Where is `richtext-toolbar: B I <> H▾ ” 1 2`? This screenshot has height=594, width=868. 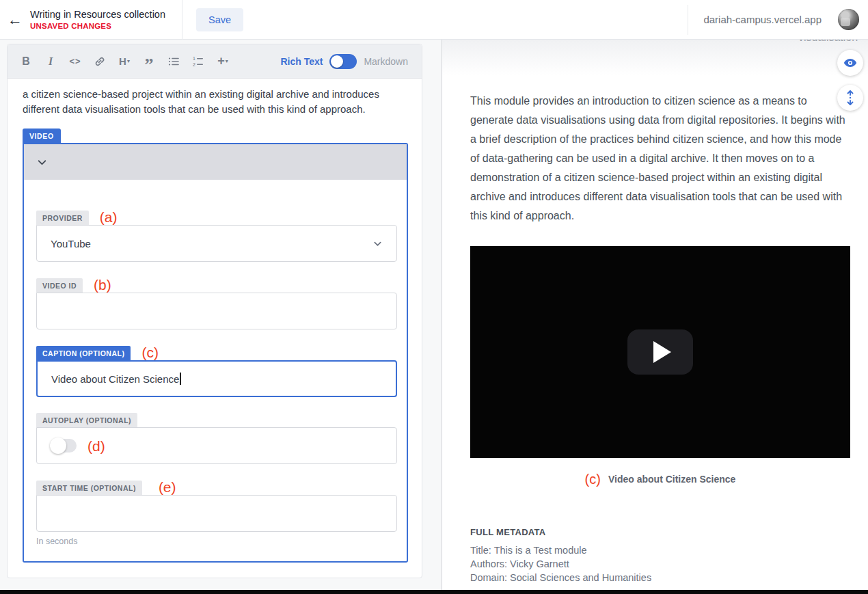 richtext-toolbar: B I <> H▾ ” 1 2 is located at coordinates (215, 62).